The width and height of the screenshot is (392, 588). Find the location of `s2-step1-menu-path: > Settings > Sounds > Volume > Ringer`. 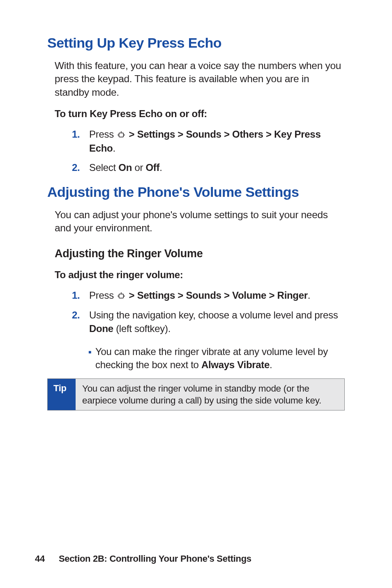

s2-step1-menu-path: > Settings > Sounds > Volume > Ringer is located at coordinates (217, 295).